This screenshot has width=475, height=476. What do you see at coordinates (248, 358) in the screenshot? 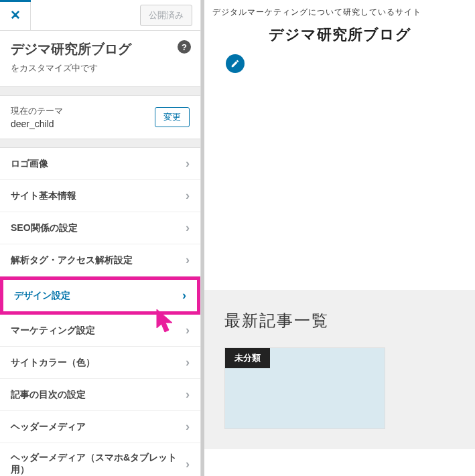
I see `category-tag: 未分類` at bounding box center [248, 358].